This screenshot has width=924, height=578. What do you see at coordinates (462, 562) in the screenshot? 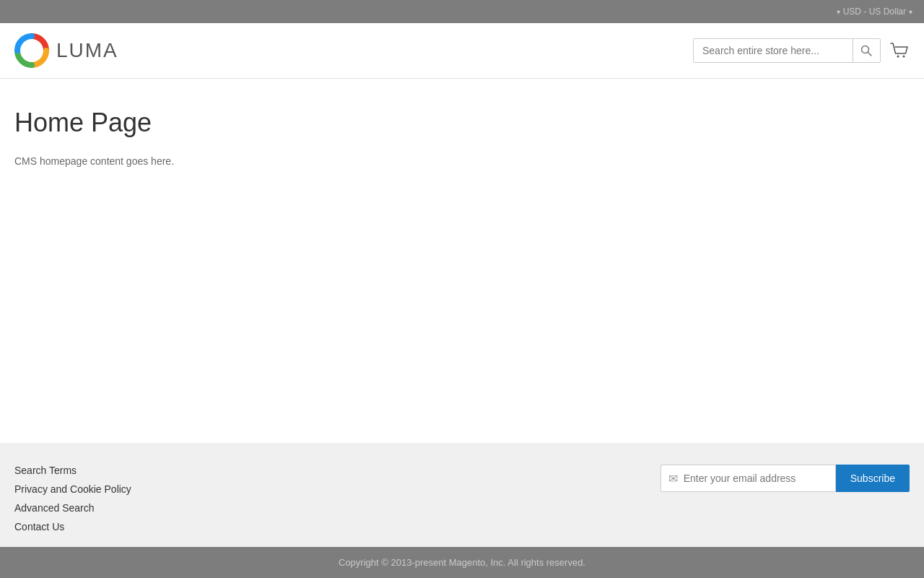
I see `copyright-text: Copyright © 2013-present Magento, Inc. A…` at bounding box center [462, 562].